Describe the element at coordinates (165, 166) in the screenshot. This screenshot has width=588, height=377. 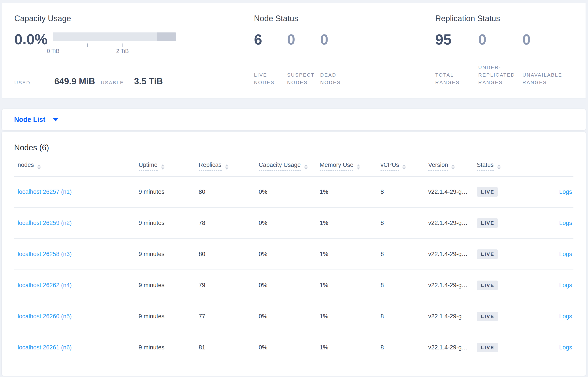
I see `column-header-uptime: Uptime` at that location.